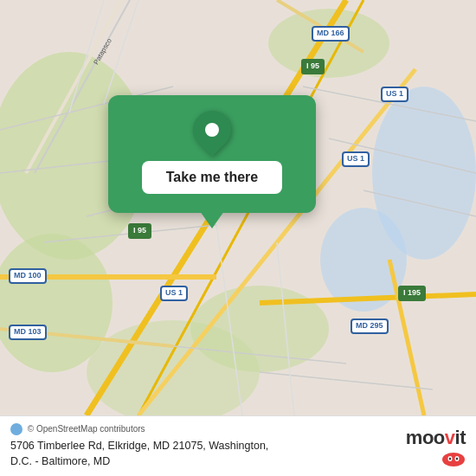 This screenshot has height=476, width=476. I want to click on moovit-dot: v, so click(450, 438).